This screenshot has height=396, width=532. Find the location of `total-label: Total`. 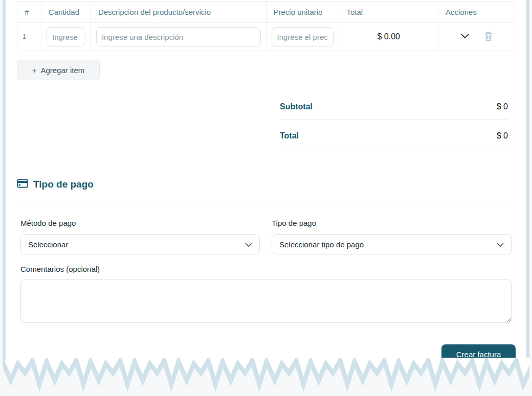

total-label: Total is located at coordinates (290, 136).